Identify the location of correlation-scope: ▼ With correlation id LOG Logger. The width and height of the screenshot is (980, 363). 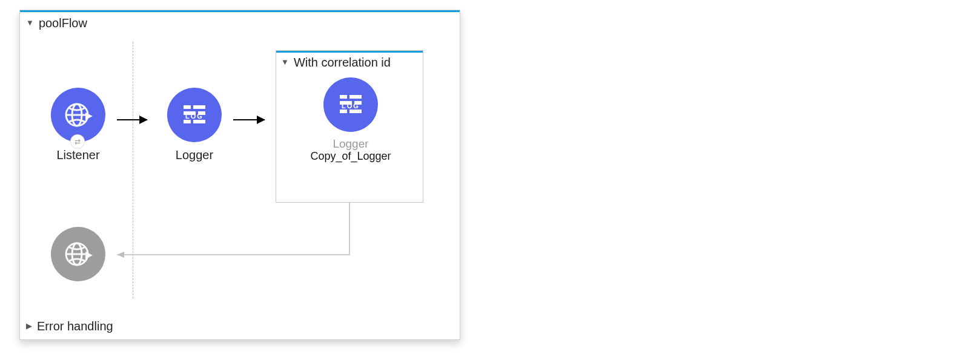
(349, 126).